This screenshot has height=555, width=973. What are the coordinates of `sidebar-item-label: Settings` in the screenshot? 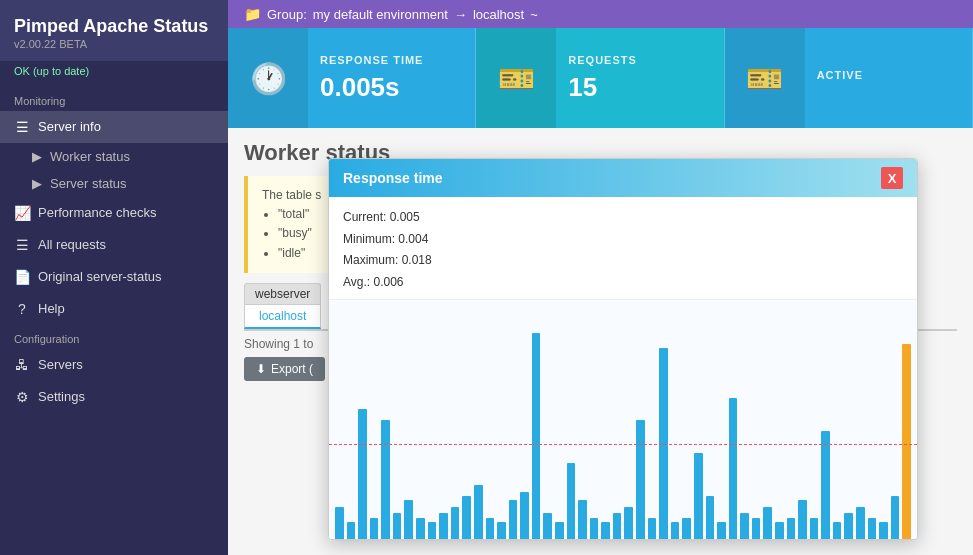 It's located at (62, 396).